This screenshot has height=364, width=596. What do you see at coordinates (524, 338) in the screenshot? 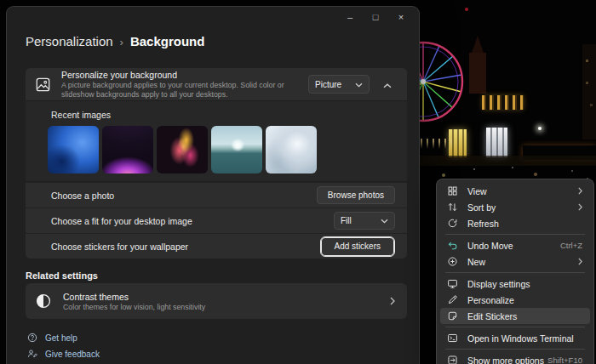
I see `menu-item-label: Open in Windows Terminal` at bounding box center [524, 338].